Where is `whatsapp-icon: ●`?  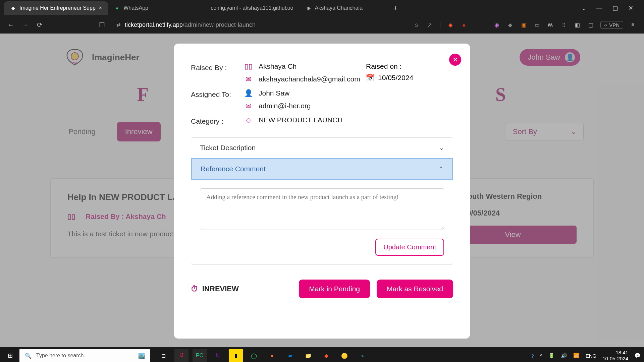
whatsapp-icon: ● is located at coordinates (117, 8).